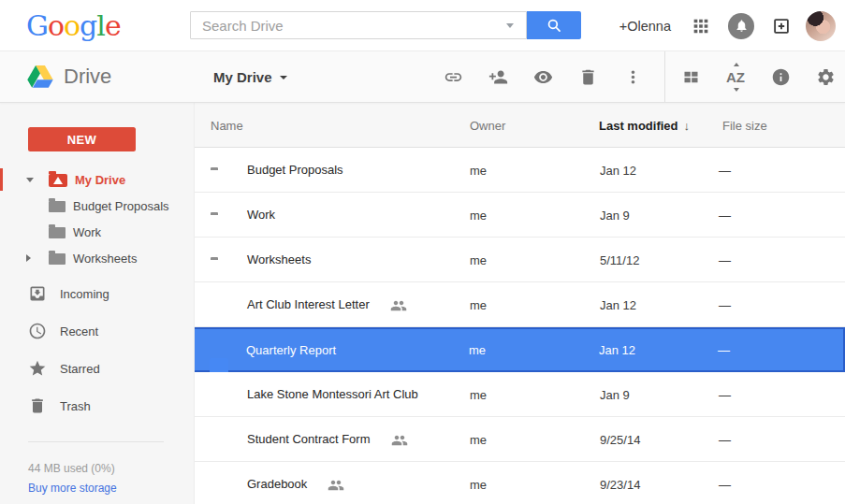  What do you see at coordinates (97, 206) in the screenshot?
I see `sidebar-tree-item: Budget Proposals` at bounding box center [97, 206].